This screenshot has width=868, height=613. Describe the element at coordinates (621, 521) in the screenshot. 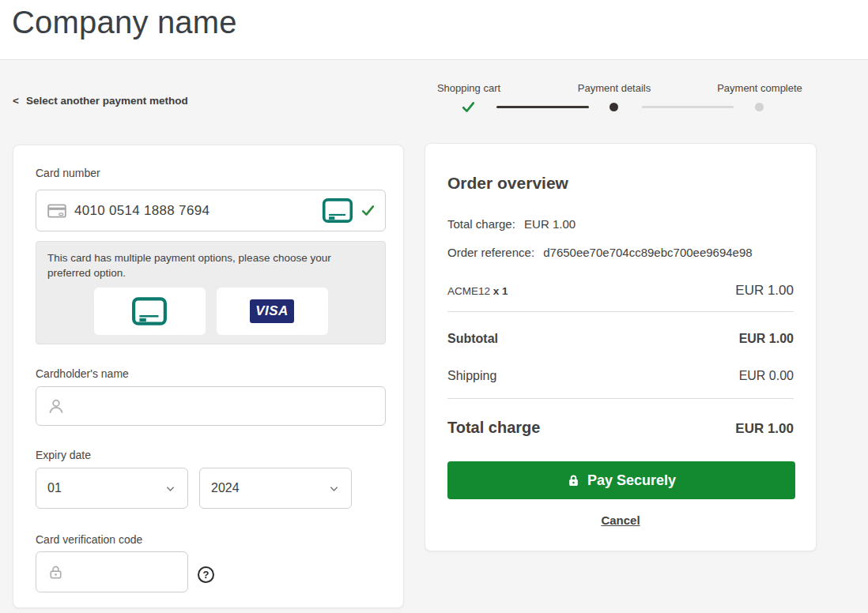

I see `cancel-link-wrapper: Cancel` at that location.